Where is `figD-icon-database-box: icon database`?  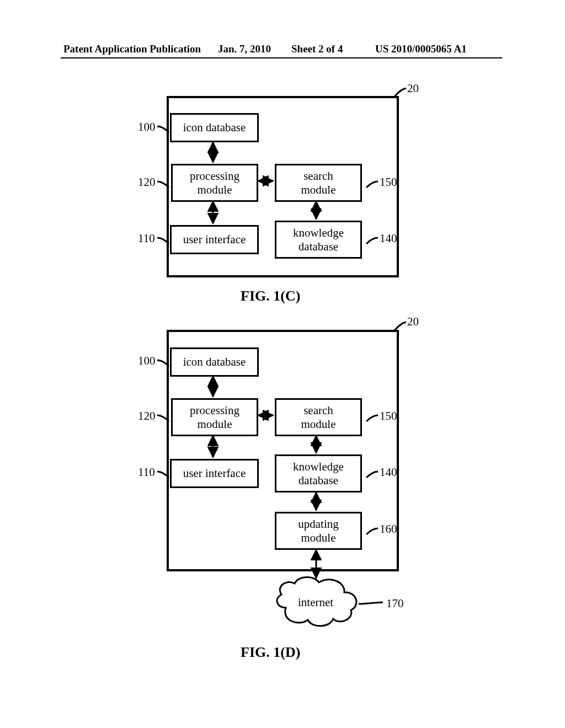 figD-icon-database-box: icon database is located at coordinates (214, 362).